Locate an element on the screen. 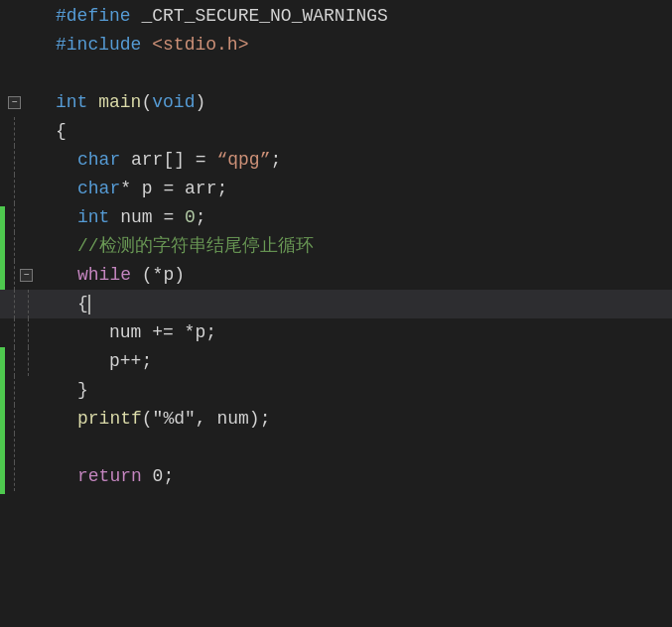  line-5: { is located at coordinates (336, 131).